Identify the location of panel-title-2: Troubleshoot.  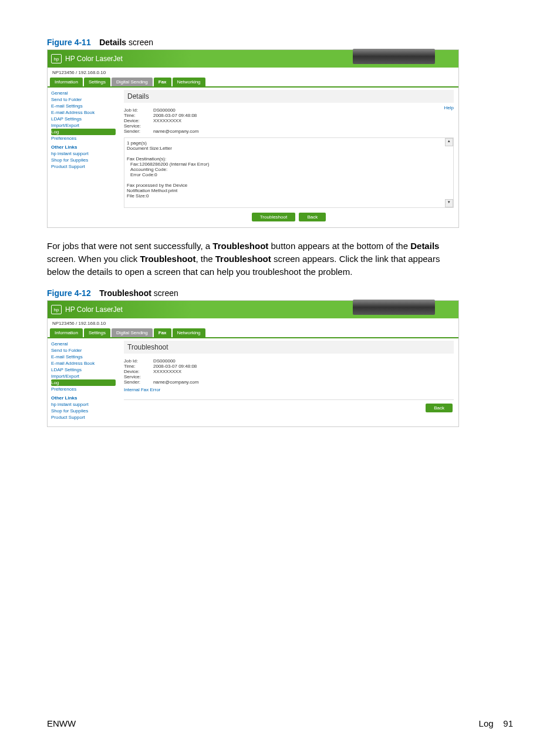
(289, 347).